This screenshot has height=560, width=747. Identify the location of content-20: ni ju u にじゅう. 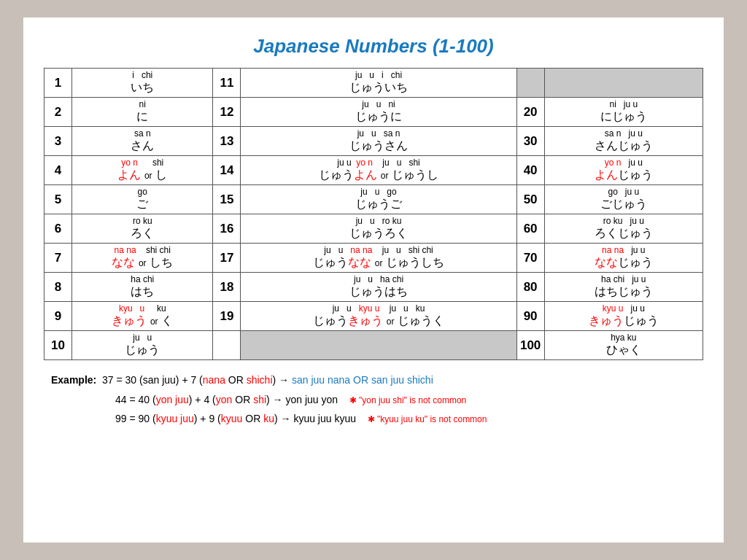
(623, 112).